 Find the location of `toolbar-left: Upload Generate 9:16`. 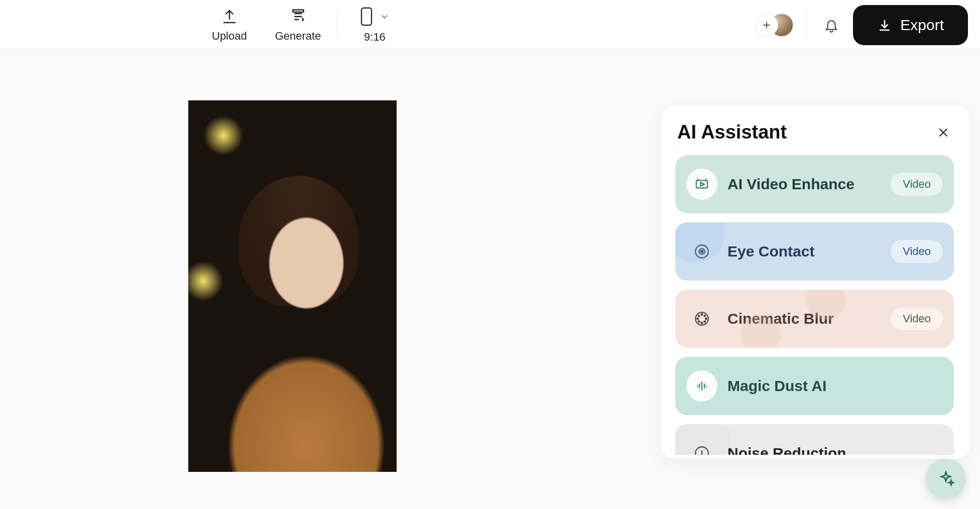

toolbar-left: Upload Generate 9:16 is located at coordinates (304, 25).